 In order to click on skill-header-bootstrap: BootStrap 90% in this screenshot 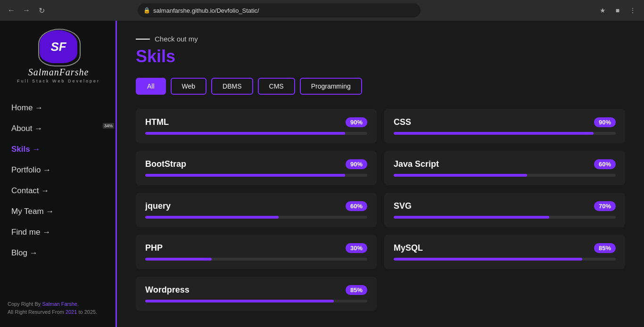, I will do `click(256, 164)`.